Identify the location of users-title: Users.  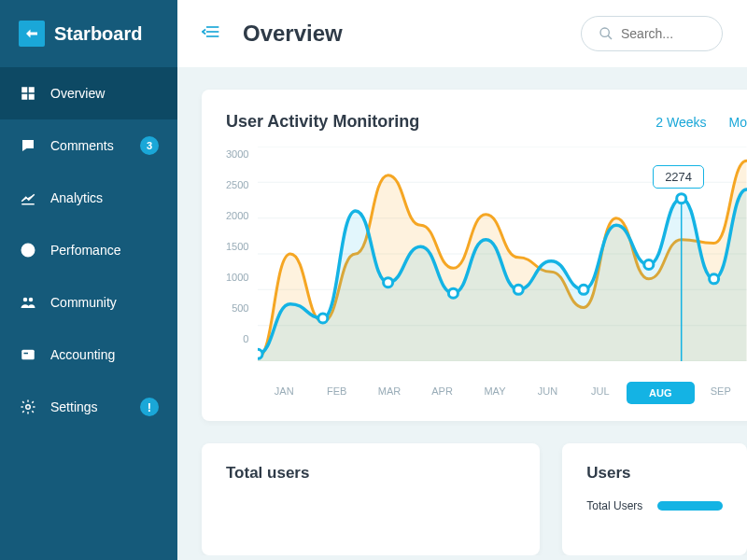
(655, 473).